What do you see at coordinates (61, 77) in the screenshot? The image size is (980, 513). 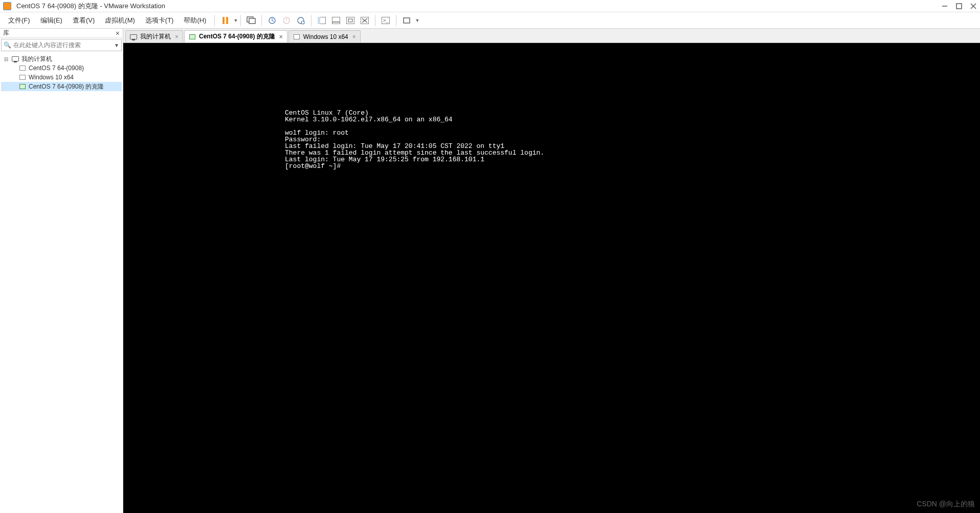 I see `tree-item-windows10: Windows 10 x64` at bounding box center [61, 77].